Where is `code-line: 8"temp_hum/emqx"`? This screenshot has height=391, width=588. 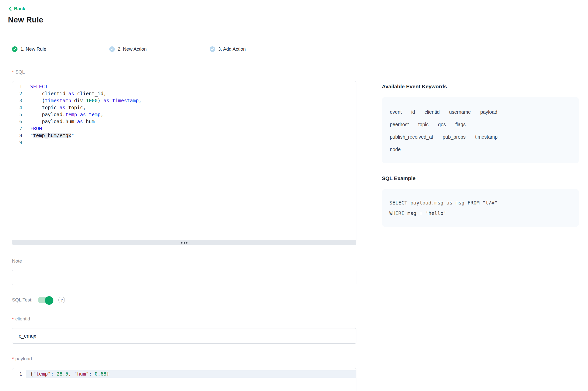 code-line: 8"temp_hum/emqx" is located at coordinates (184, 136).